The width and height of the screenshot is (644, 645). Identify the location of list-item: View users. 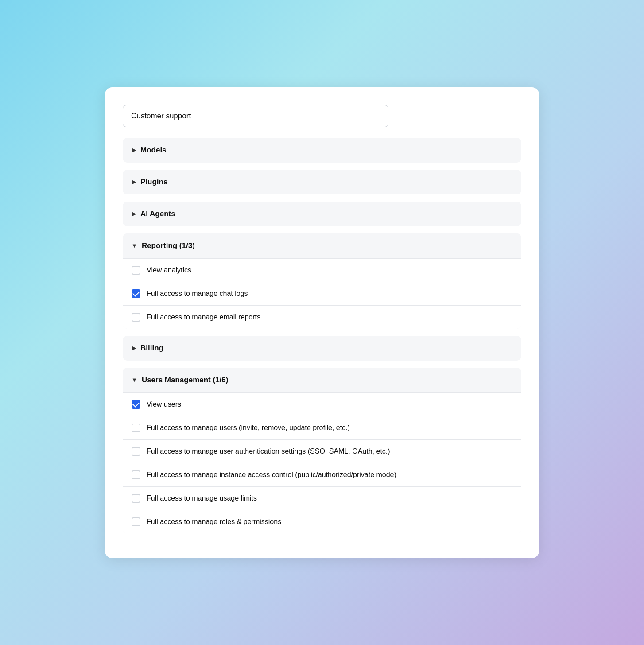
(322, 404).